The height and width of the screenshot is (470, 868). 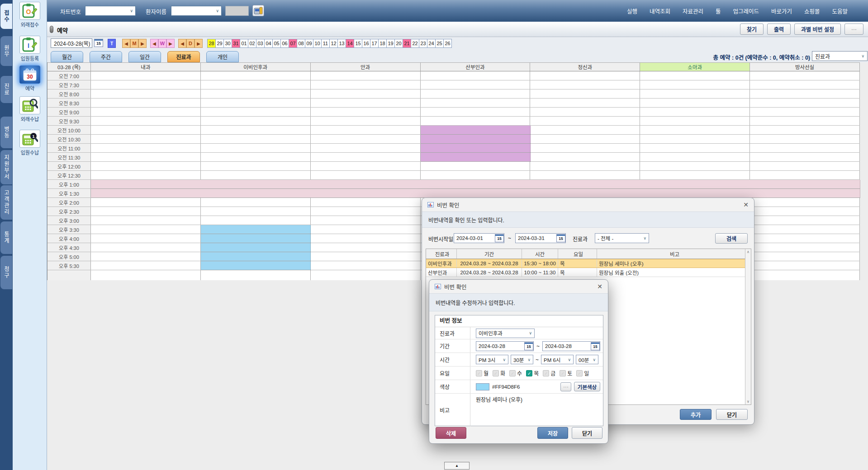 I want to click on date-cell: 30, so click(x=228, y=43).